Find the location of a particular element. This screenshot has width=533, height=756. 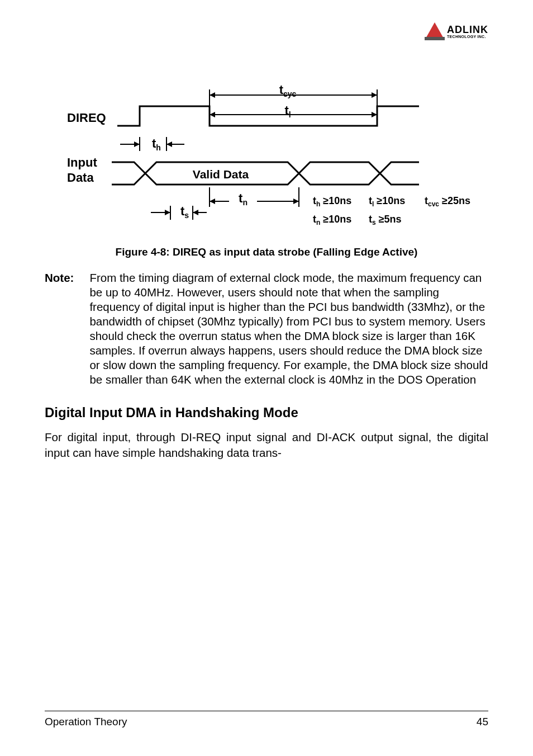

svg-text: ts is located at coordinates (184, 212).